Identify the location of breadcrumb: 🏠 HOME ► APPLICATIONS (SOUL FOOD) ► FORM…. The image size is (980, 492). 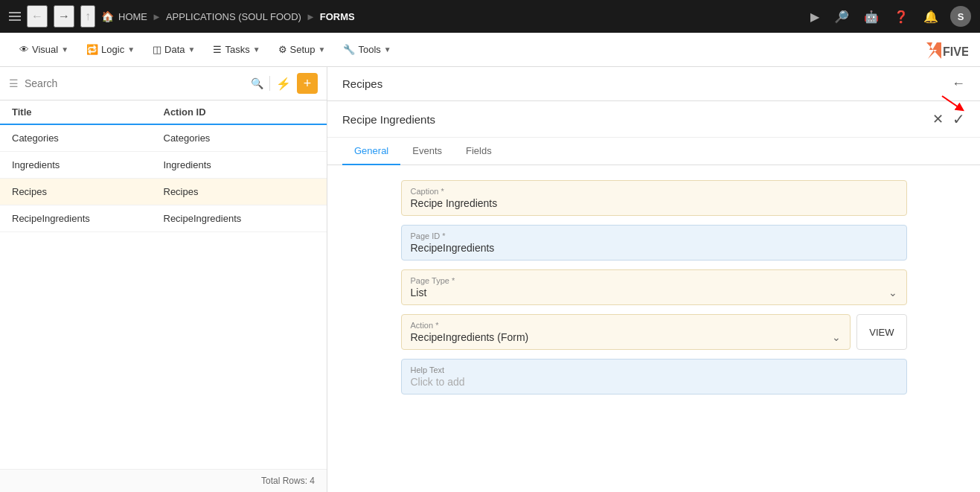
(228, 16).